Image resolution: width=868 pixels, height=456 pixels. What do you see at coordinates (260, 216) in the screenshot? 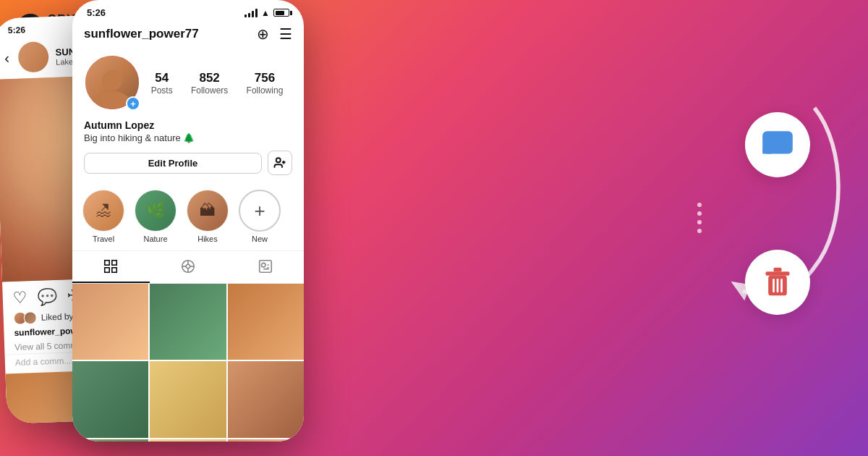
I see `highlight-new: + New` at bounding box center [260, 216].